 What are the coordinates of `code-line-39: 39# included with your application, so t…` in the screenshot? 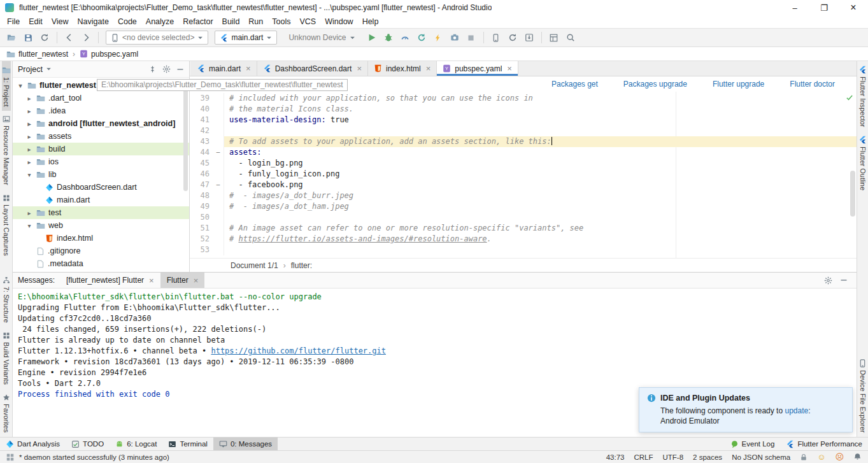 It's located at (523, 98).